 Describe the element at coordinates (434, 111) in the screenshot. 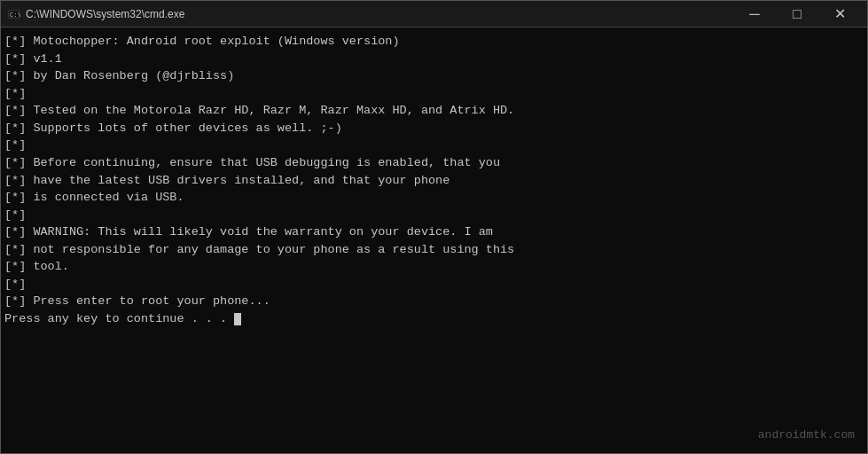

I see `terminal-line: [*] Tested on the Motorola Razr HD, Razr…` at that location.